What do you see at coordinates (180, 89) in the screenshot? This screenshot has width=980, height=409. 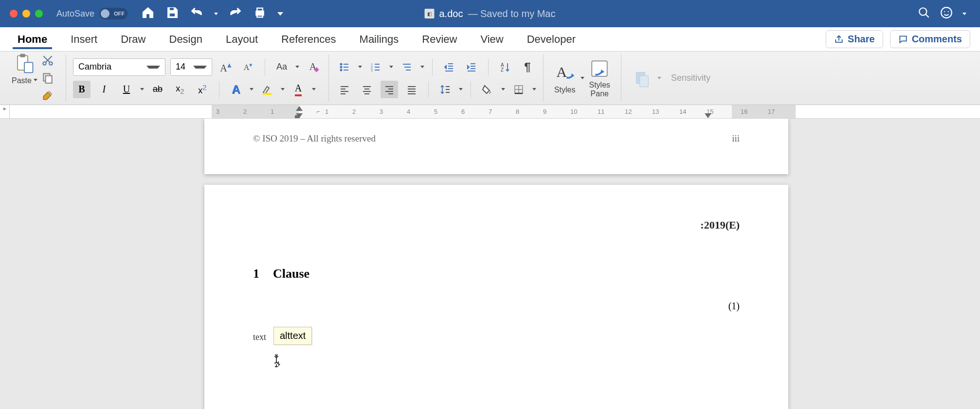 I see `subscript-button: x2` at bounding box center [180, 89].